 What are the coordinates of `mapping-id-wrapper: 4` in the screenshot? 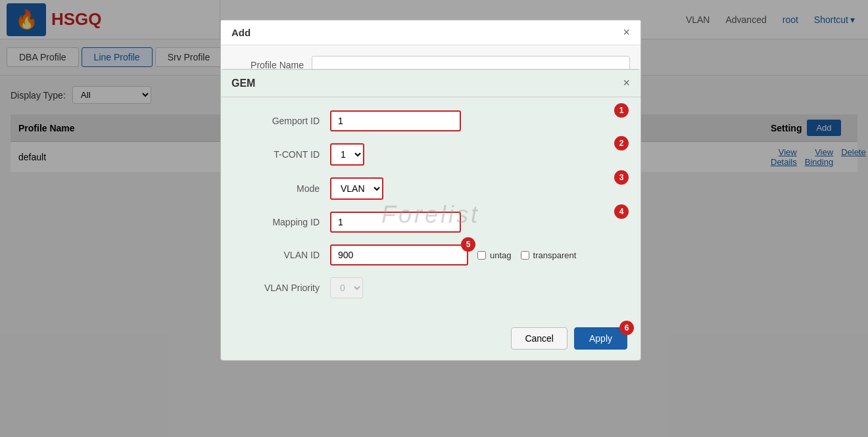 It's located at (475, 222).